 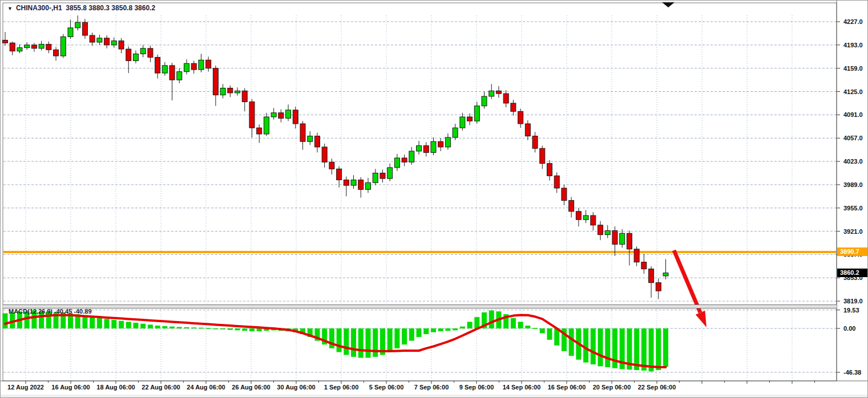 What do you see at coordinates (26, 387) in the screenshot?
I see `time-axis-label: 12 Aug 2022` at bounding box center [26, 387].